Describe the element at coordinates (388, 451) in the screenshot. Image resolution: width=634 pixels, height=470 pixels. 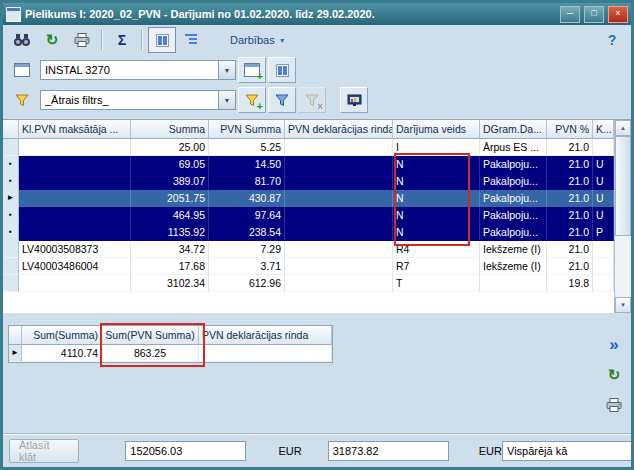
I see `vat-amount-field: 31873.82` at that location.